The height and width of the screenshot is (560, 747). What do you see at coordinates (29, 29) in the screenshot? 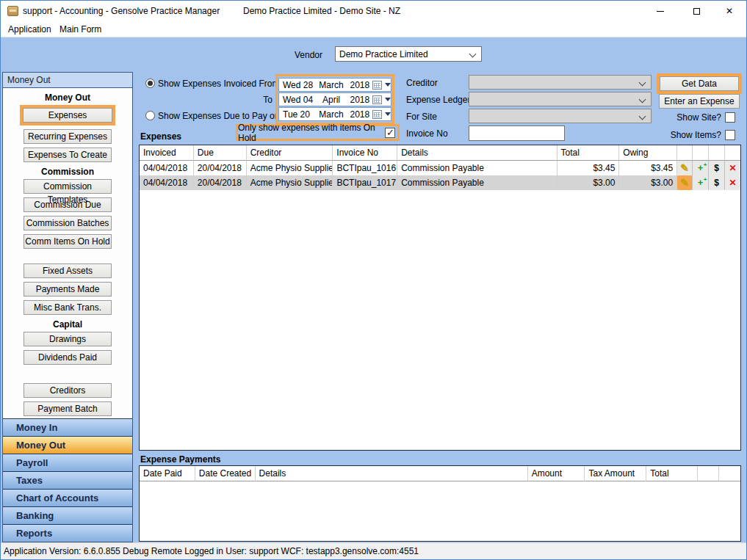
I see `menu-application: Application` at bounding box center [29, 29].